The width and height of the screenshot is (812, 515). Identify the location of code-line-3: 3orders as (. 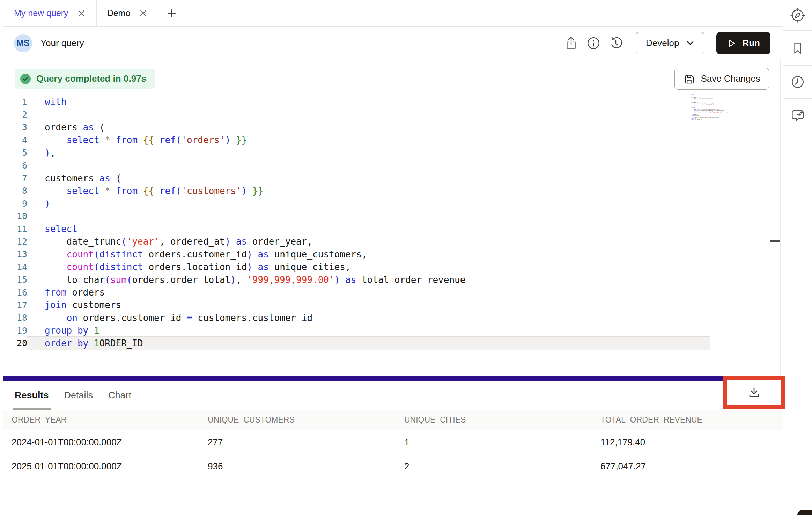
(357, 127).